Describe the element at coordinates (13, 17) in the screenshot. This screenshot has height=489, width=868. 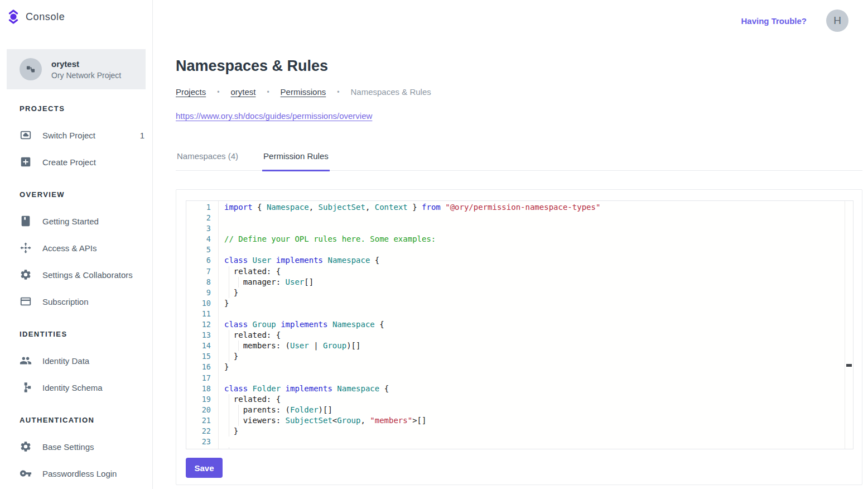
I see `ory-logo-icon` at that location.